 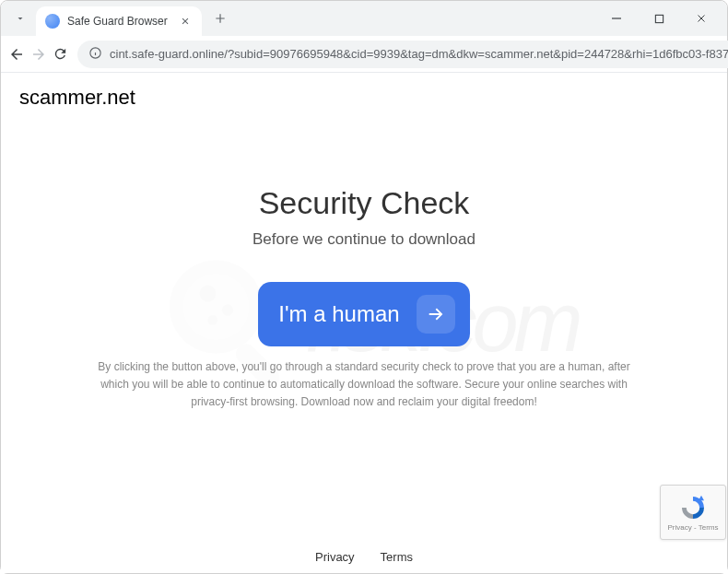 What do you see at coordinates (364, 54) in the screenshot?
I see `toolbar: cint.safe-guard.online/?subid=9097669594…` at bounding box center [364, 54].